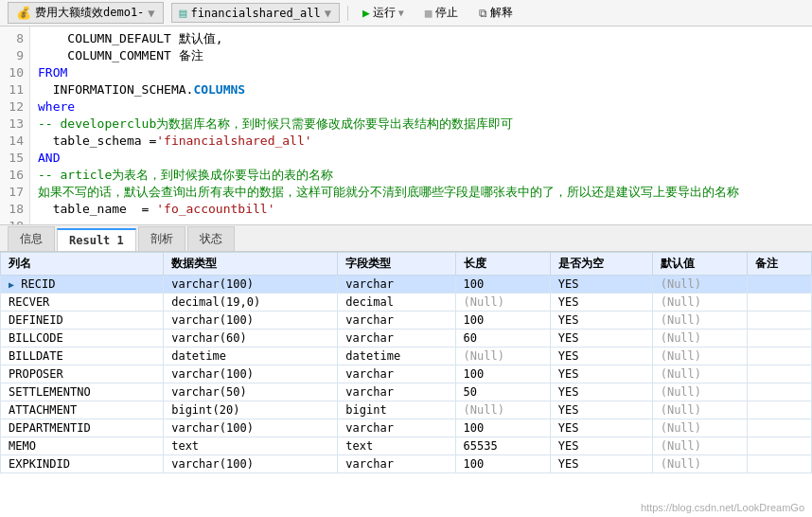 Image resolution: width=812 pixels, height=517 pixels. I want to click on col-header-4: 是否为空, so click(601, 264).